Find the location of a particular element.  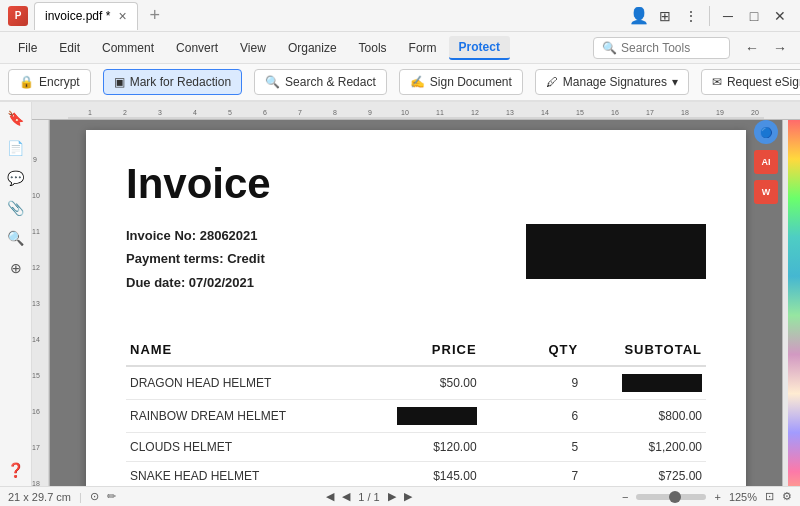

svg-text: 13 is located at coordinates (36, 304).